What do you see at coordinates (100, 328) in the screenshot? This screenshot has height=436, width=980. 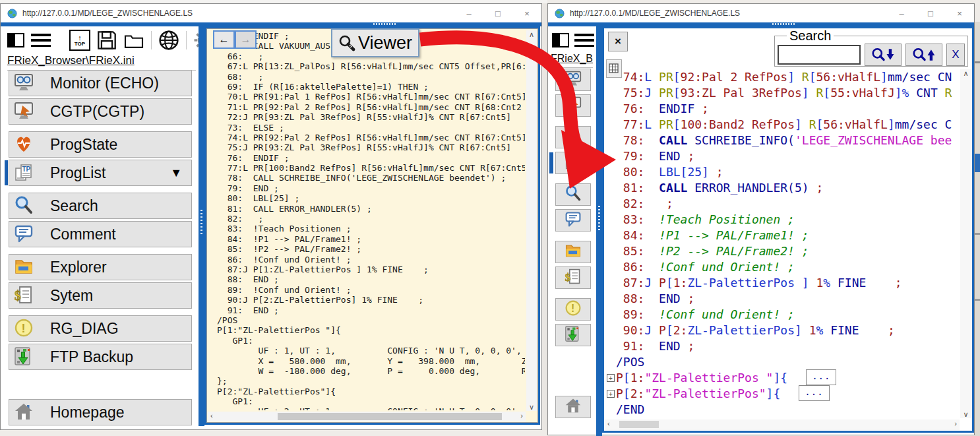 I see `sidebar-item-rg-diag: RG_DIAG` at bounding box center [100, 328].